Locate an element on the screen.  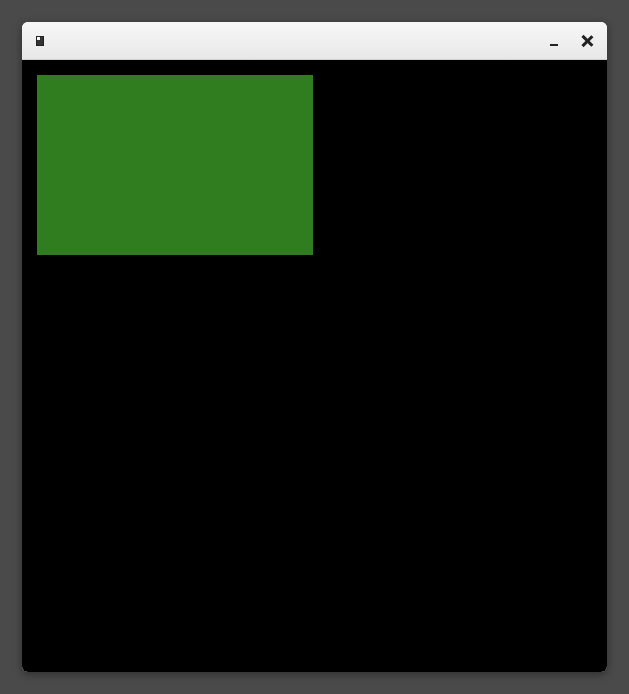
titlebar-controls is located at coordinates (571, 41).